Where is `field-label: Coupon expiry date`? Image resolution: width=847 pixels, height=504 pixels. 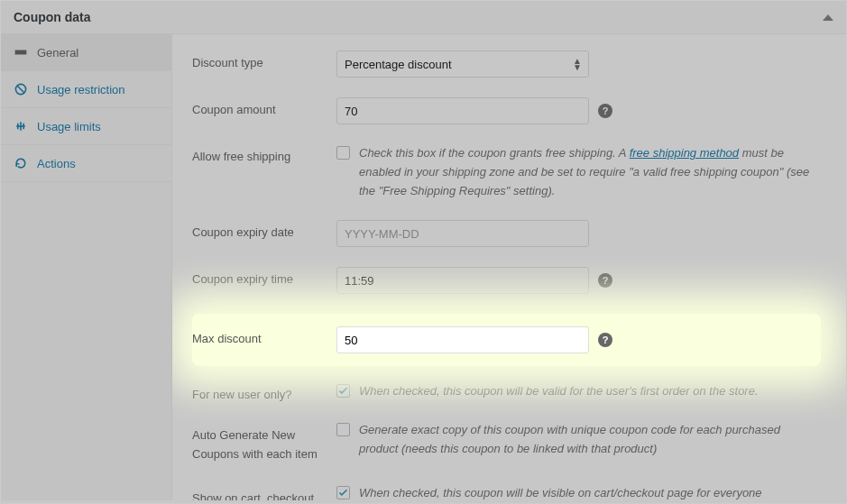 field-label: Coupon expiry date is located at coordinates (264, 229).